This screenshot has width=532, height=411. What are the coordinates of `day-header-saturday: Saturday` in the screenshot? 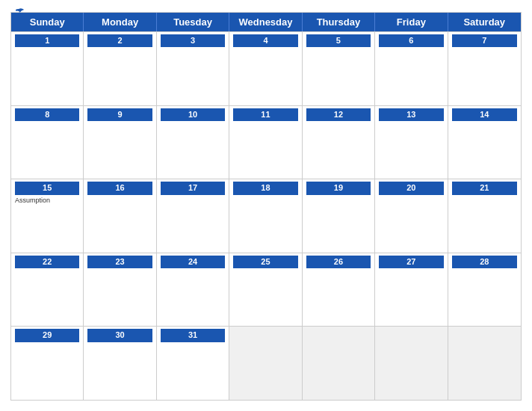 It's located at (484, 22).